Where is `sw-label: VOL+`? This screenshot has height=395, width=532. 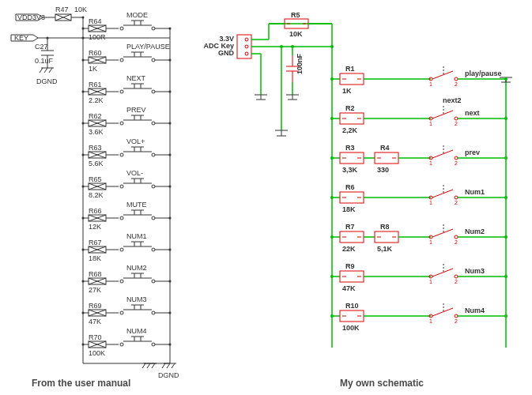
sw-label: VOL+ is located at coordinates (136, 141).